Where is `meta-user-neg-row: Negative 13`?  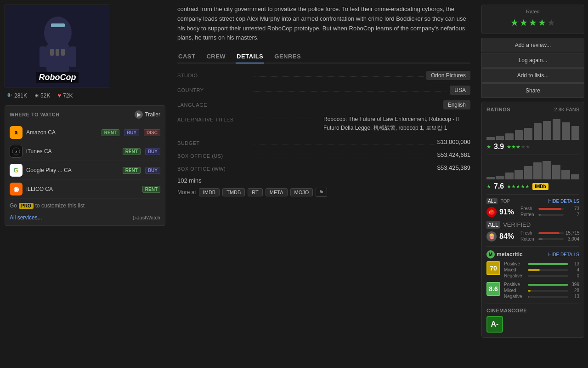
meta-user-neg-row: Negative 13 is located at coordinates (542, 296).